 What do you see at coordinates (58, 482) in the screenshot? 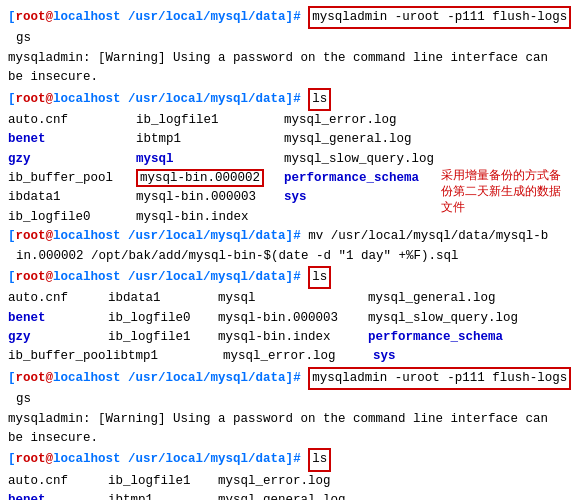
I see `ls3-c1-r1: auto.cnf` at bounding box center [58, 482].